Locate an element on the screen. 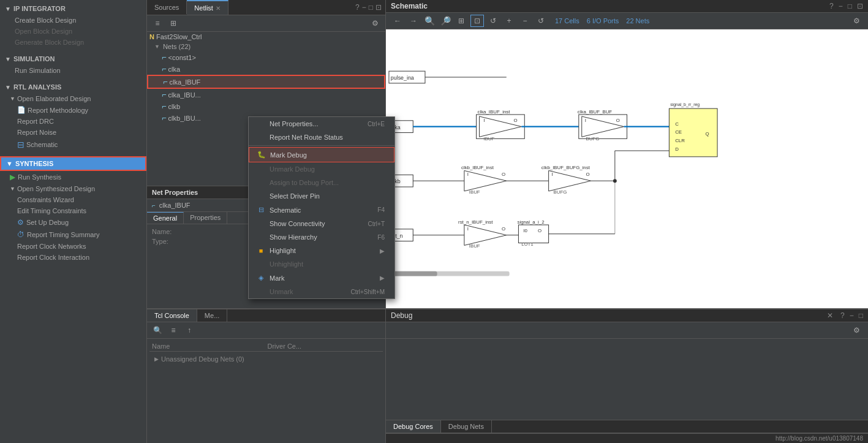 Image resolution: width=868 pixels, height=443 pixels. tcl-filter-btn: ≡ is located at coordinates (173, 330).